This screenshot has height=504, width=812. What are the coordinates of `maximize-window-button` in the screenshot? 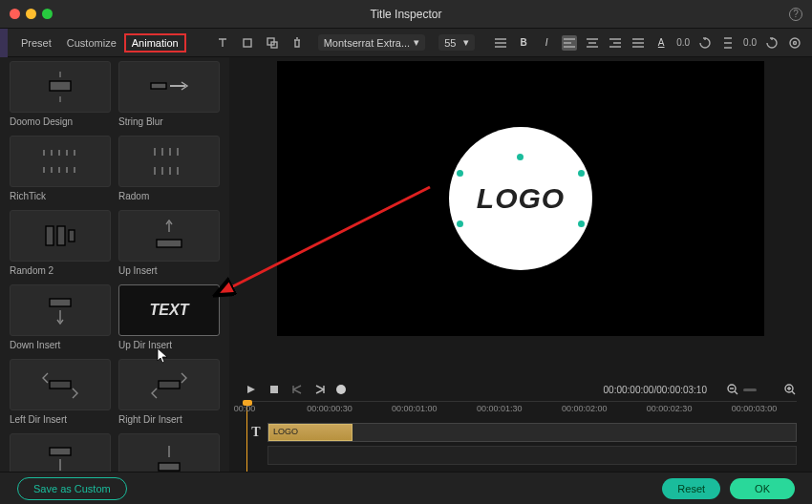 It's located at (48, 13).